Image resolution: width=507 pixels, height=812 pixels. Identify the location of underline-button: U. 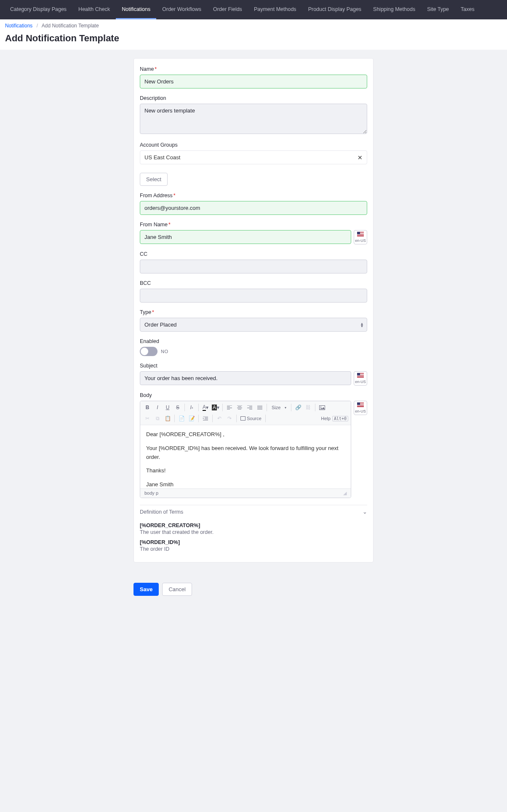
(168, 407).